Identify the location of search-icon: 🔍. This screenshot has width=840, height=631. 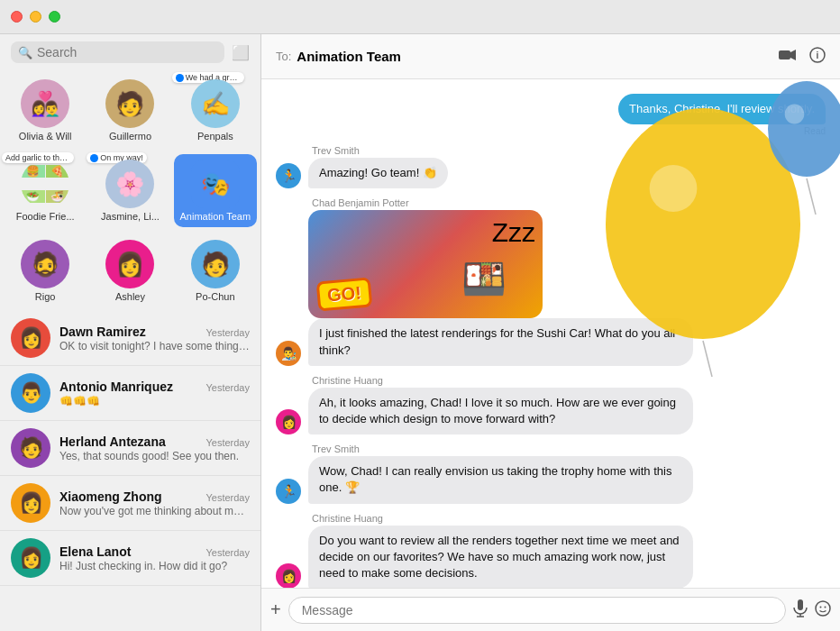
(25, 52).